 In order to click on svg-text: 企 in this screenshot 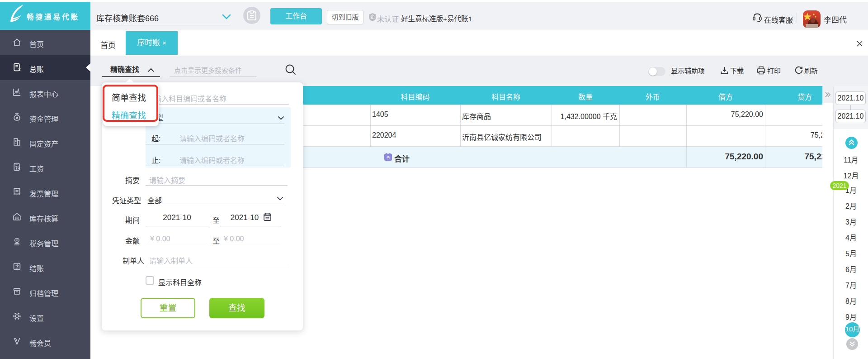, I will do `click(373, 16)`.